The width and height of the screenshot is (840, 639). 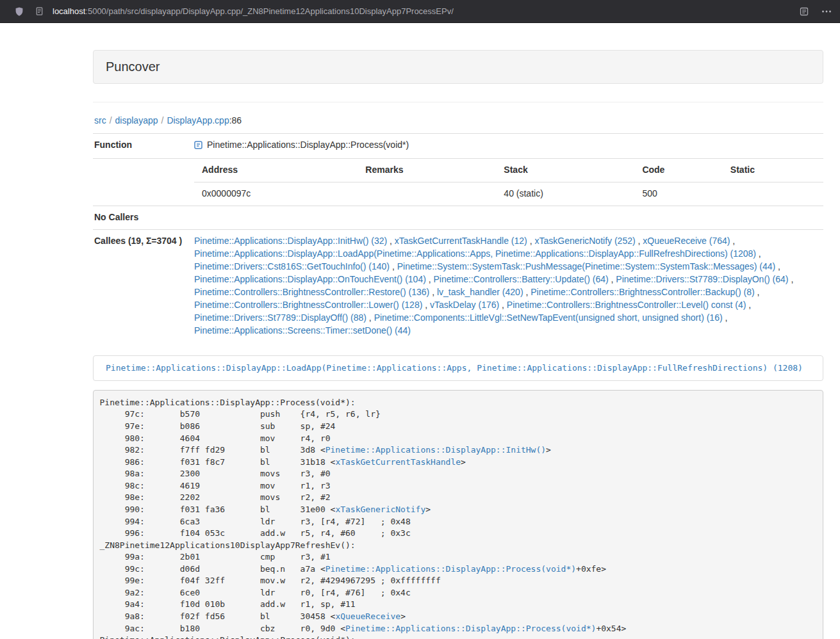 What do you see at coordinates (236, 120) in the screenshot?
I see `breadcrumb-line-number: :86` at bounding box center [236, 120].